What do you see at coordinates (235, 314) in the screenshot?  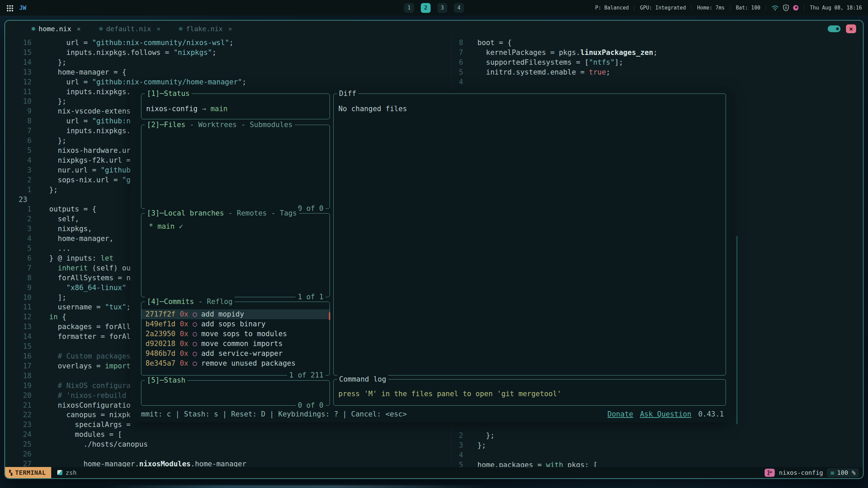 I see `commit-row: 2717f2f 0x ○ add mopidy` at bounding box center [235, 314].